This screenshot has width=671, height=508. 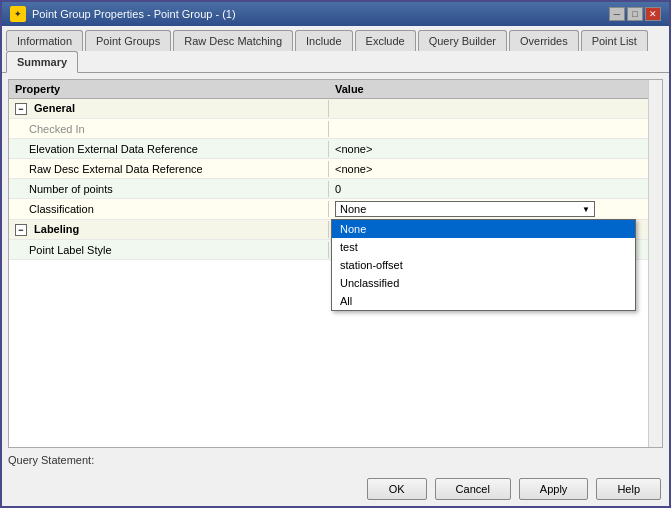 I want to click on tab-summary: Summary, so click(x=42, y=62).